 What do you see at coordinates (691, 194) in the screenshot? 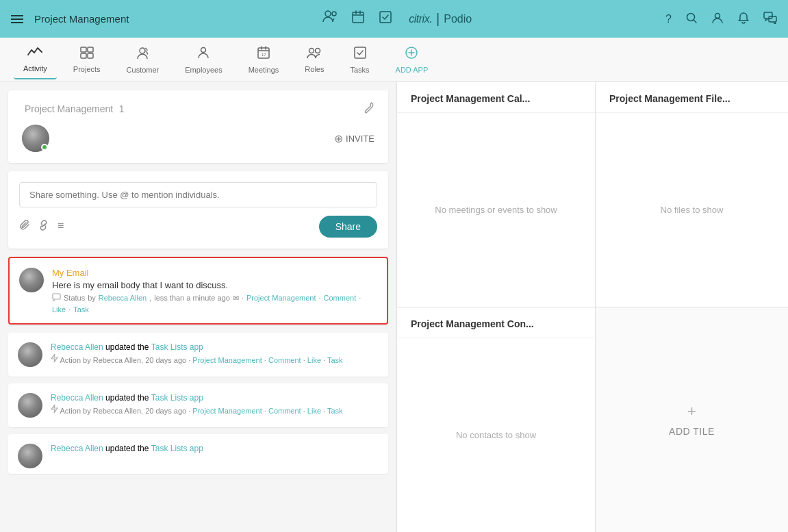
I see `files-panel: Project Management File... No files to s…` at bounding box center [691, 194].